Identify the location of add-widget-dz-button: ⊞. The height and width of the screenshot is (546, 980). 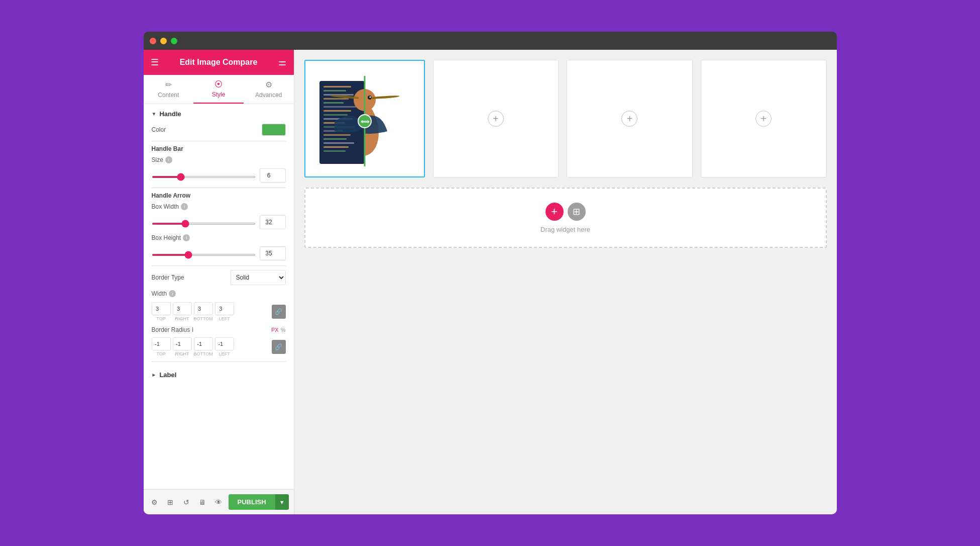
(577, 212).